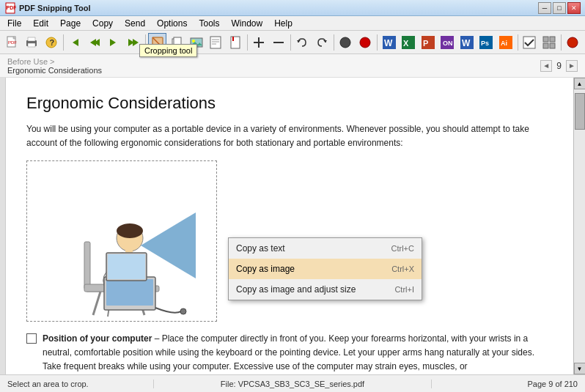 The image size is (585, 392). What do you see at coordinates (97, 339) in the screenshot?
I see `bullet-label: Position of your computer` at bounding box center [97, 339].